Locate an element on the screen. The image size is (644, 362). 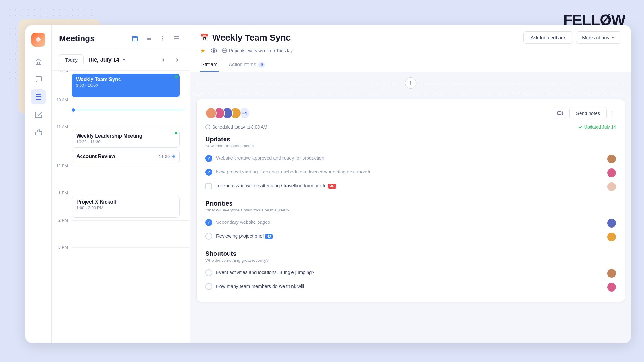
watch-button is located at coordinates (214, 51).